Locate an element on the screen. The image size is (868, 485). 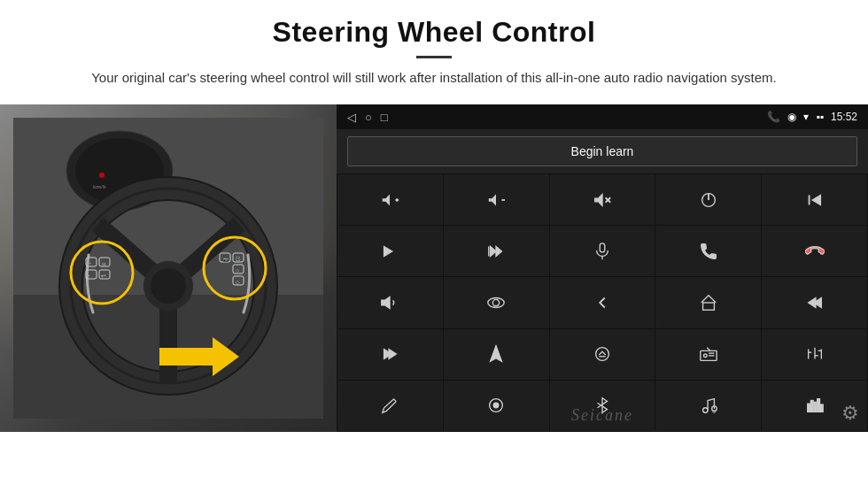
pen-button is located at coordinates (390, 405).